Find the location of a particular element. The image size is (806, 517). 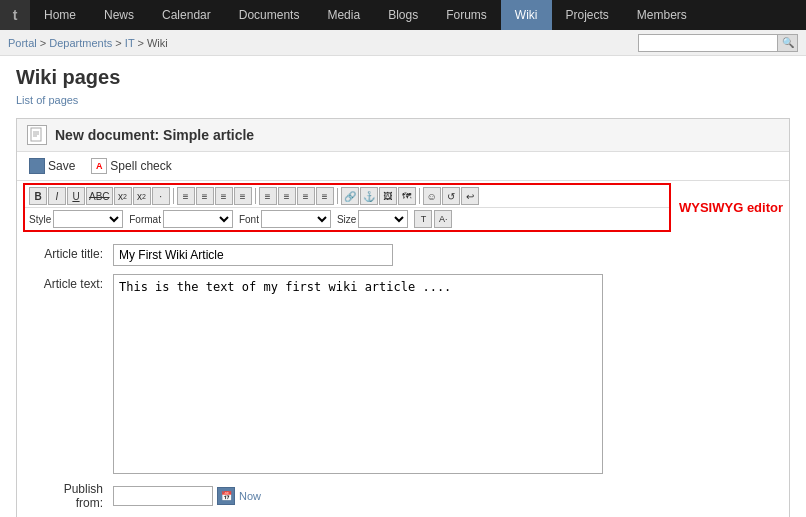

nav-item-wiki: Wiki is located at coordinates (526, 15).